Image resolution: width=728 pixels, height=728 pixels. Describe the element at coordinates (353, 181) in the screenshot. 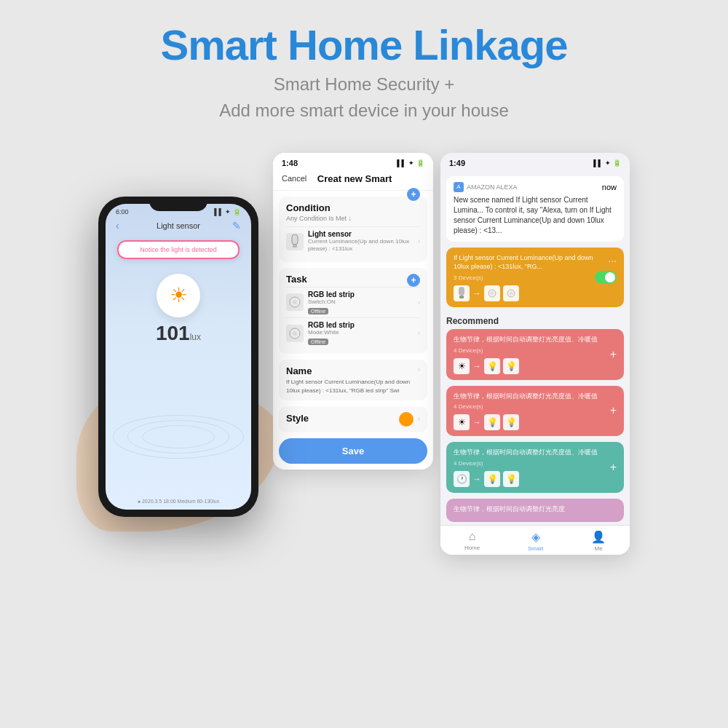

I see `screen1-header: Cancel Creat new Smart` at that location.